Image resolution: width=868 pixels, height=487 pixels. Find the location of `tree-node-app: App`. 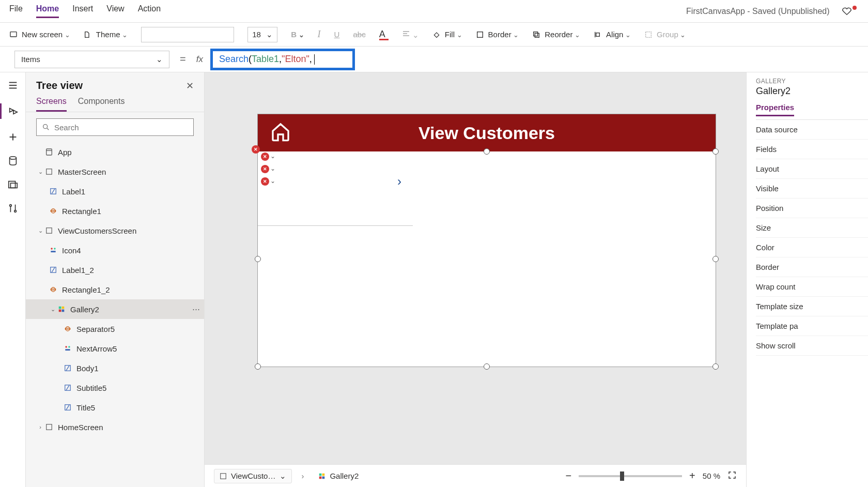

tree-node-app: App is located at coordinates (115, 152).